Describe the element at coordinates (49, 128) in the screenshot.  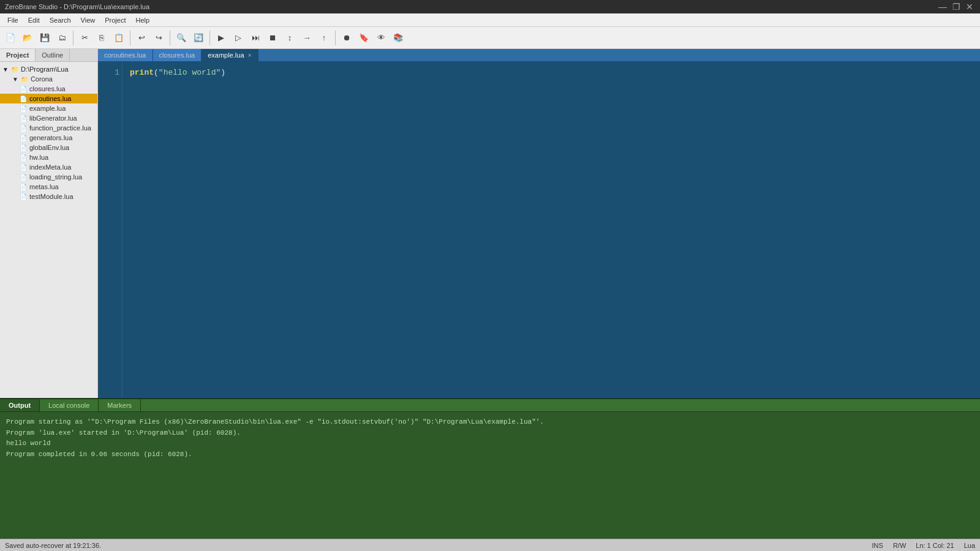
I see `tree-file-function_practice_lua: 📄function_practice.lua` at that location.